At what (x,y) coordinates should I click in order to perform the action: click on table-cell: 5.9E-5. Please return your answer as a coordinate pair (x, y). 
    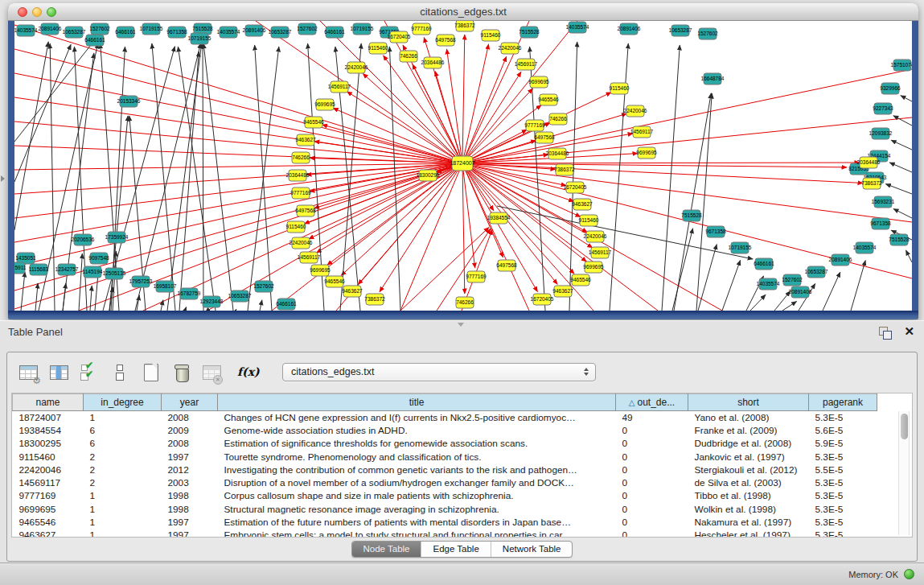
    Looking at the image, I should click on (843, 443).